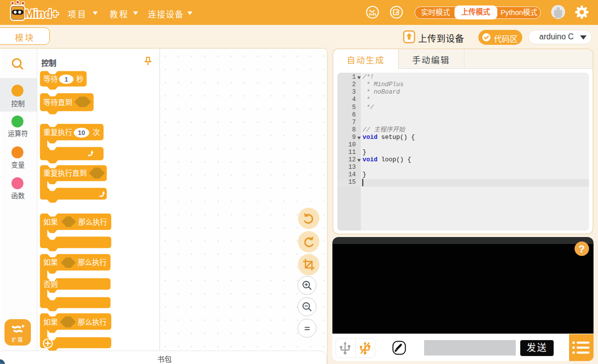 The height and width of the screenshot is (364, 598). I want to click on svg-text: 重复执行, so click(58, 131).